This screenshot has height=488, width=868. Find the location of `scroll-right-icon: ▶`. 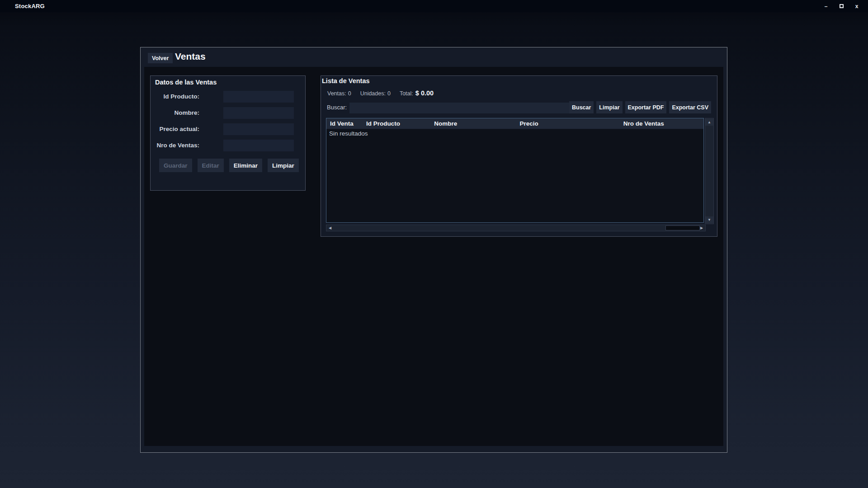

scroll-right-icon: ▶ is located at coordinates (702, 228).